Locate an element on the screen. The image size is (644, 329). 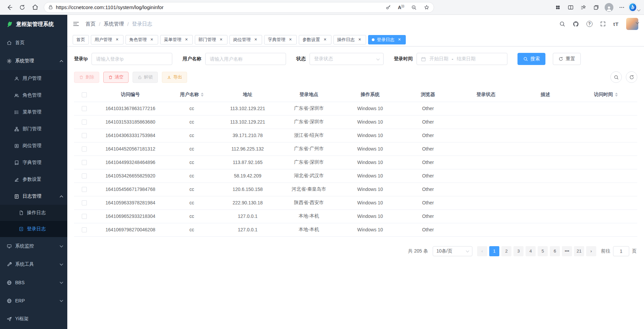
page-button-1: 1 is located at coordinates (494, 251).